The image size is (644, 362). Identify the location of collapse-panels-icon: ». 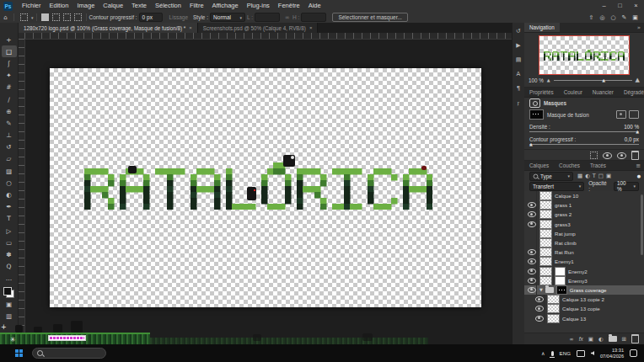
(639, 27).